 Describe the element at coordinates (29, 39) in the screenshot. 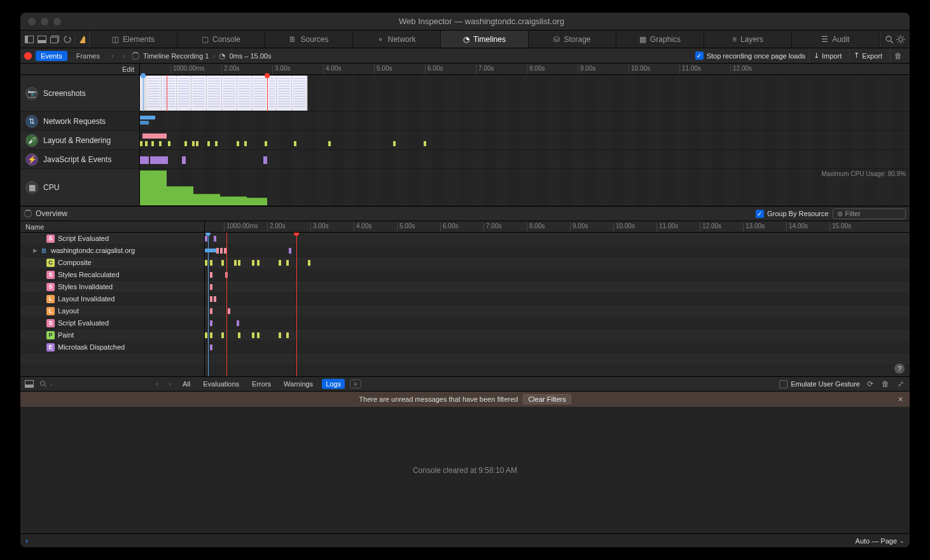

I see `dock-left-icon` at that location.